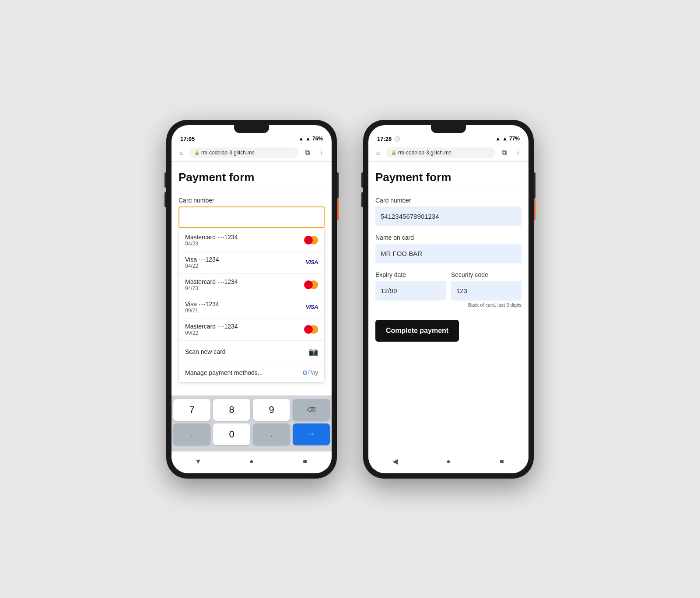  I want to click on expiry-security-row: Expiry date Security code Back of card, …, so click(448, 290).